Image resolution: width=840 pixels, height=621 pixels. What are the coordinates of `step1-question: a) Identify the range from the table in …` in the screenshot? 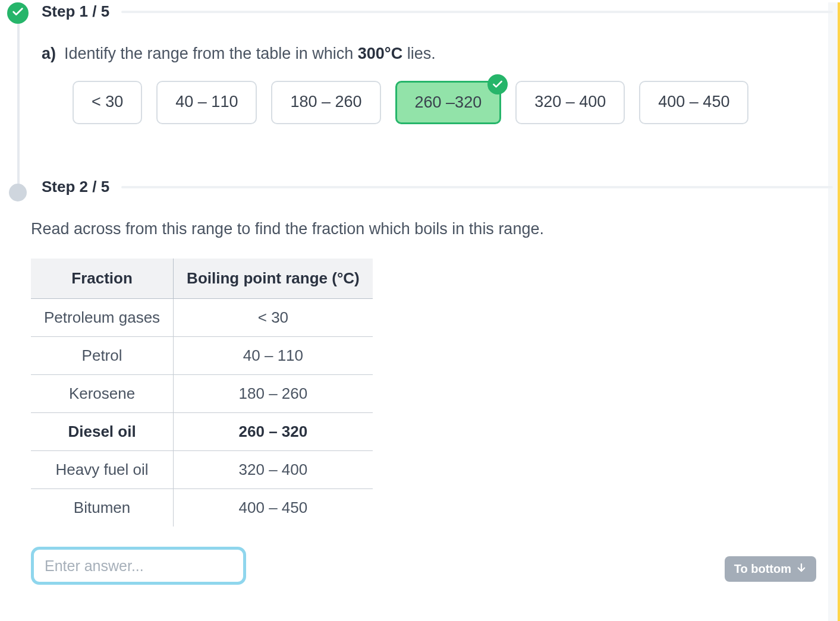 It's located at (438, 53).